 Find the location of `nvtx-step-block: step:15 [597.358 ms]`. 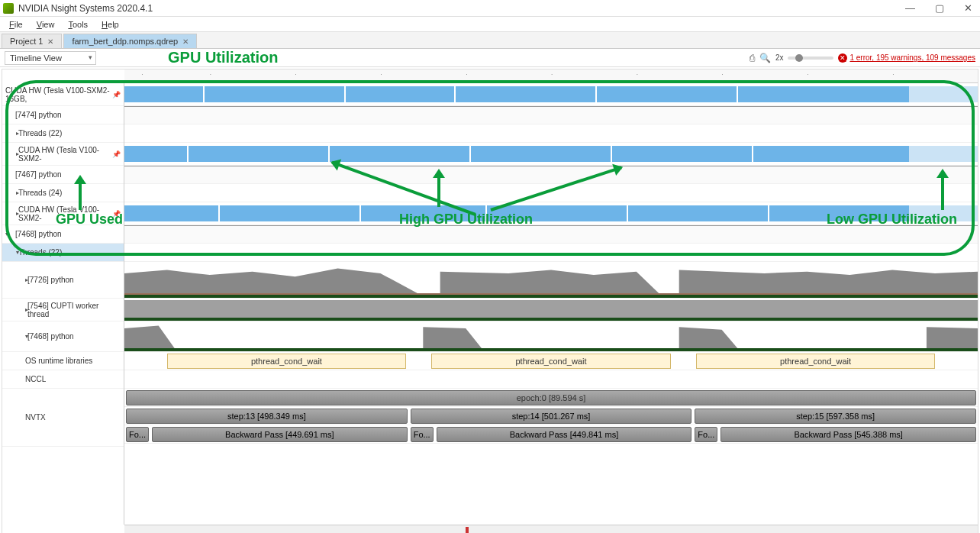

nvtx-step-block: step:15 [597.358 ms] is located at coordinates (835, 416).